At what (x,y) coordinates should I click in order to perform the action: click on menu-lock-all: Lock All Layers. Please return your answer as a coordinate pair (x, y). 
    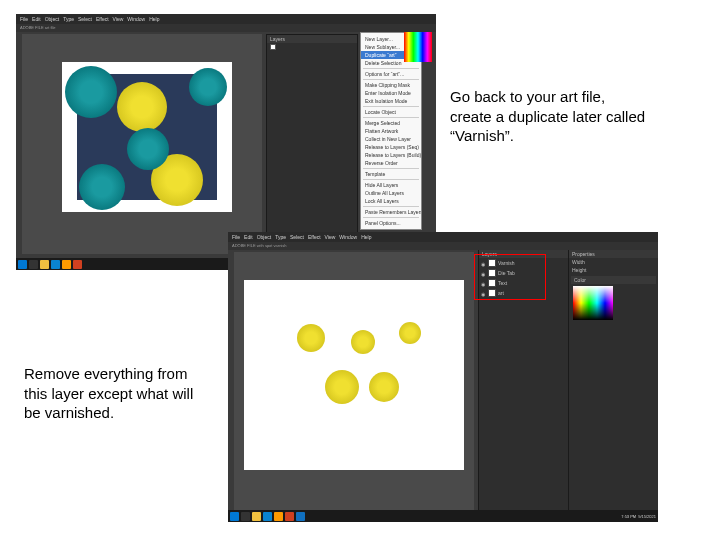
    Looking at the image, I should click on (391, 201).